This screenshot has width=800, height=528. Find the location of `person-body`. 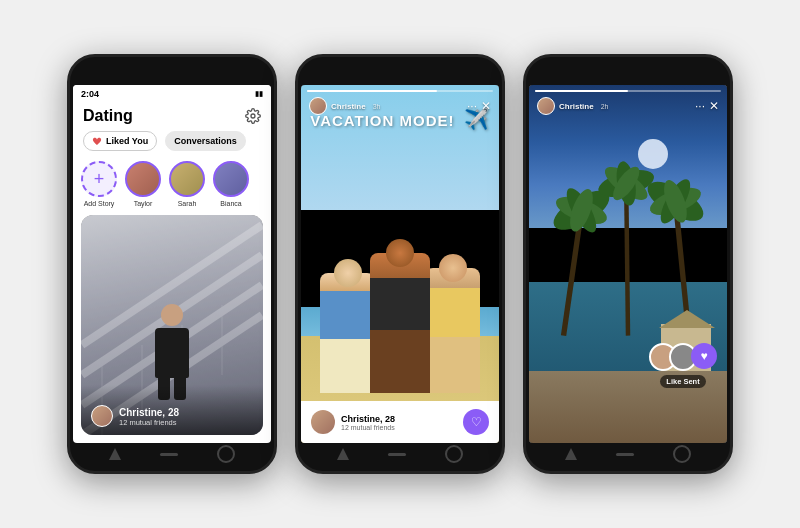

person-body is located at coordinates (172, 353).